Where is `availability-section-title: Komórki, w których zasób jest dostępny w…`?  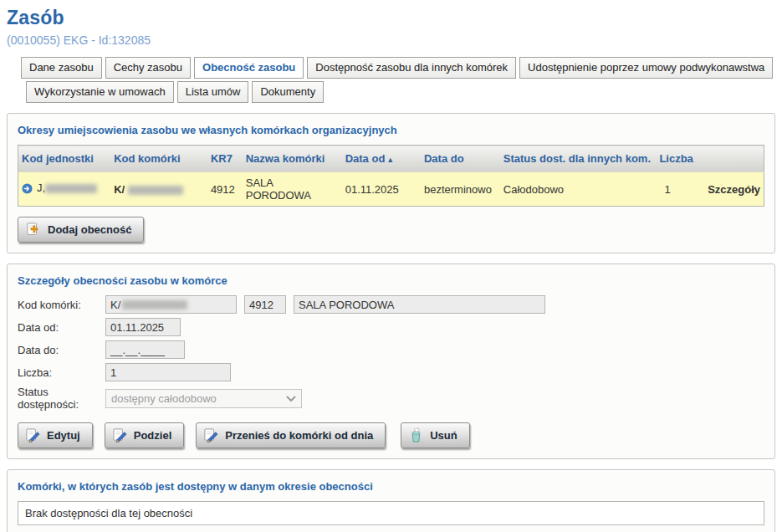 availability-section-title: Komórki, w których zasób jest dostępny w… is located at coordinates (391, 487).